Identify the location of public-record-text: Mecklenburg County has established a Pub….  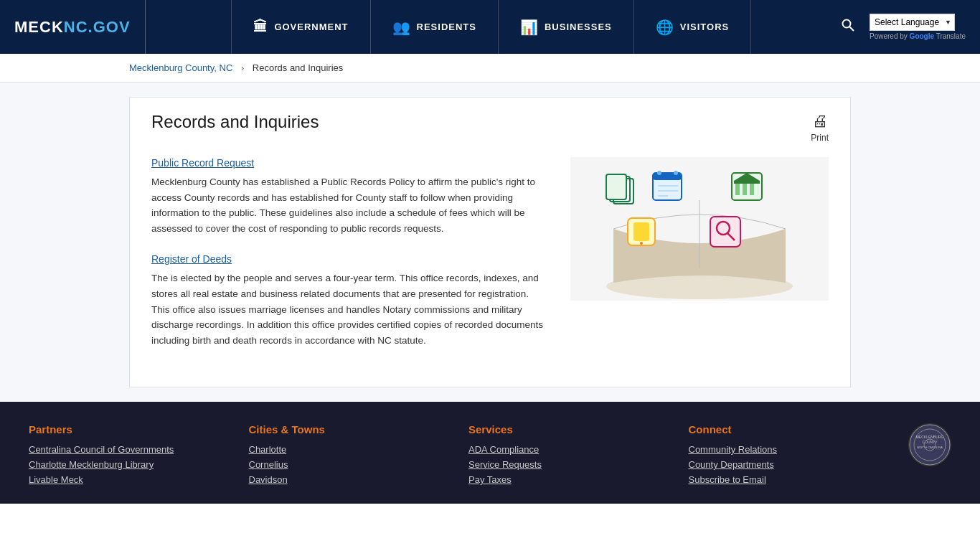
(350, 205).